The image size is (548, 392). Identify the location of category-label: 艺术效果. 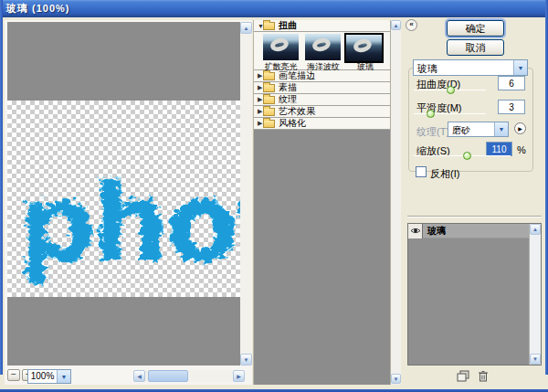
(297, 111).